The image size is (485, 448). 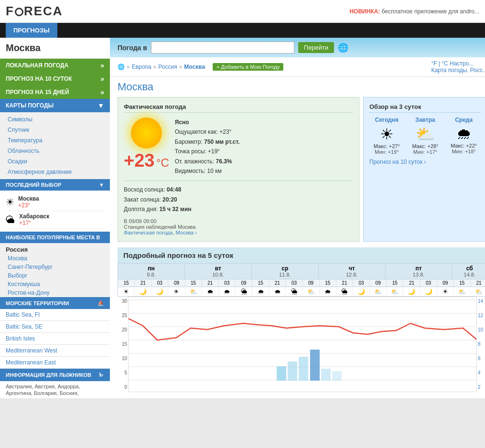 What do you see at coordinates (277, 283) in the screenshot?
I see `h21-3: 21` at bounding box center [277, 283].